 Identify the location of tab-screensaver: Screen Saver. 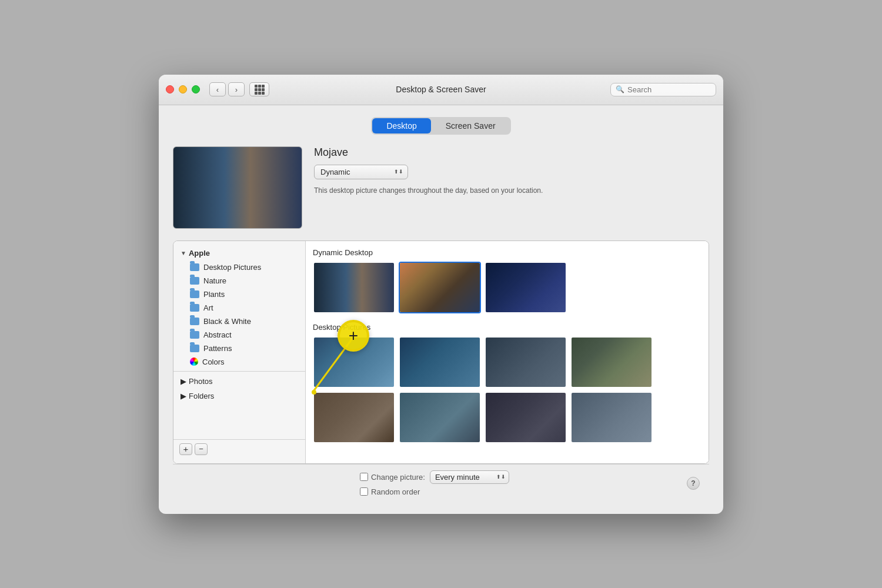
(470, 126).